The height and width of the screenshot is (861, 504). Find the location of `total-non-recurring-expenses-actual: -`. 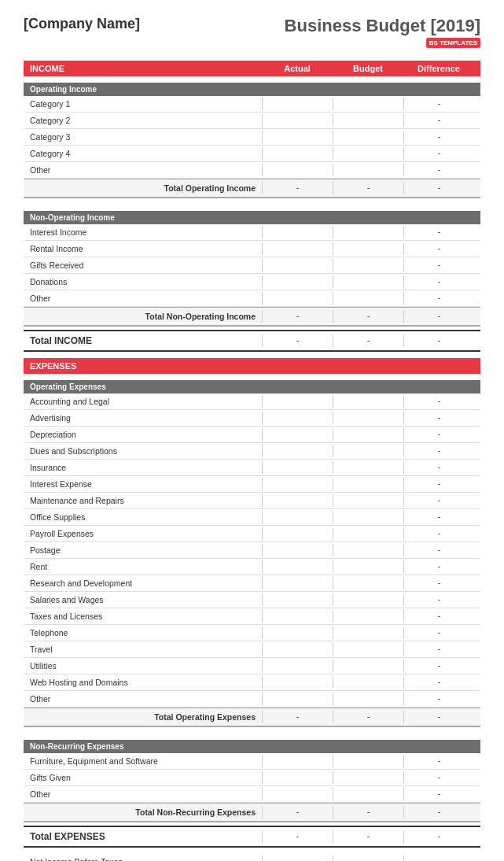

total-non-recurring-expenses-actual: - is located at coordinates (297, 812).